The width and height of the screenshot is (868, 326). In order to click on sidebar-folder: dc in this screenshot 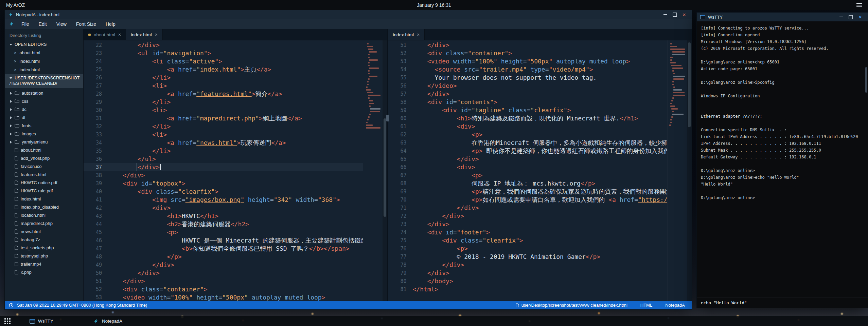, I will do `click(44, 110)`.